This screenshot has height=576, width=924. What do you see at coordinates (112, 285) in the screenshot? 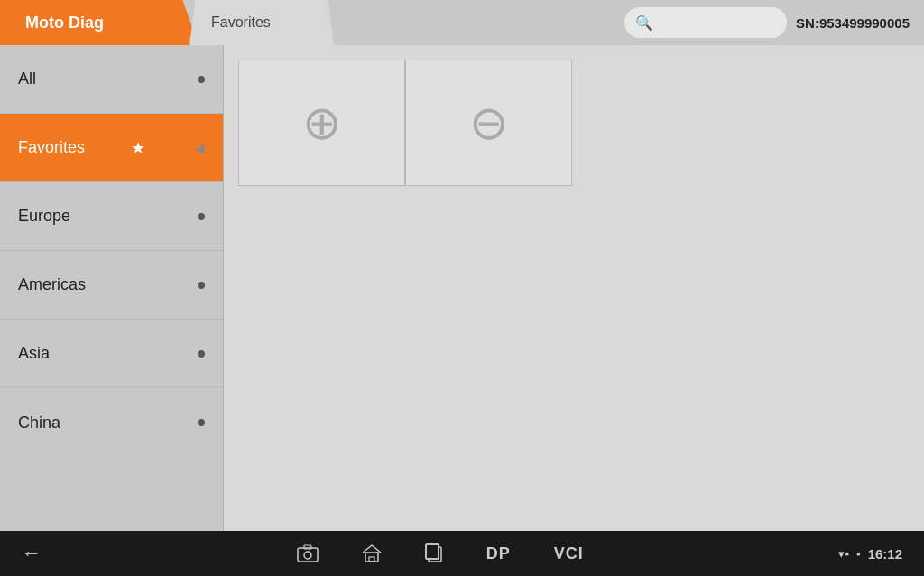
I see `sidebar-item-americas: Americas` at bounding box center [112, 285].